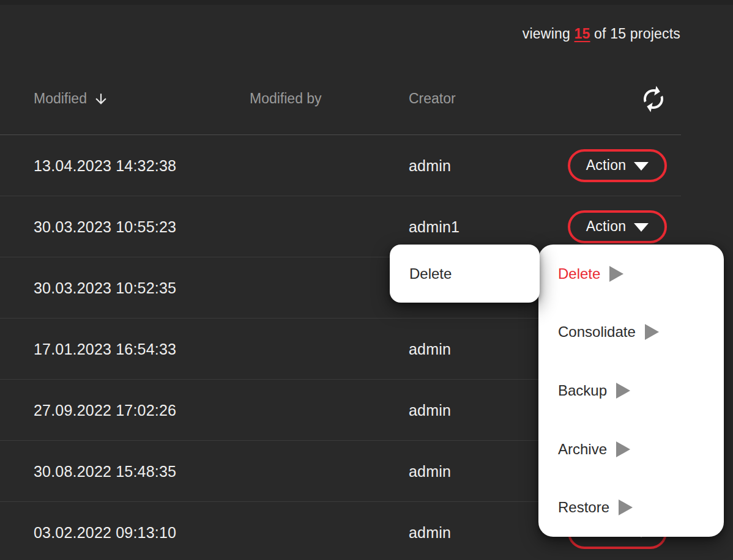  I want to click on modified-cell: 30.03.2023 10:52:35, so click(105, 287).